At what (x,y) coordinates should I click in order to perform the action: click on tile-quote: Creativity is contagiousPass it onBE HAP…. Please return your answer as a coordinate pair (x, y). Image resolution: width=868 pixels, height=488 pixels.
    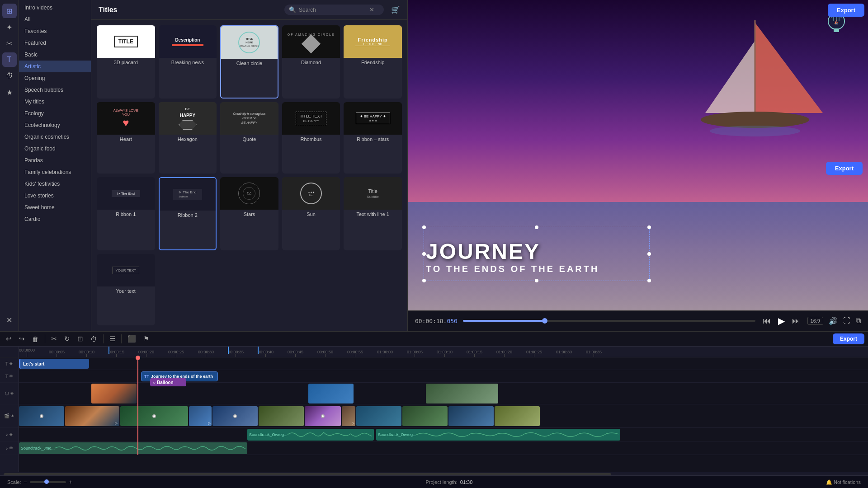
    Looking at the image, I should click on (250, 138).